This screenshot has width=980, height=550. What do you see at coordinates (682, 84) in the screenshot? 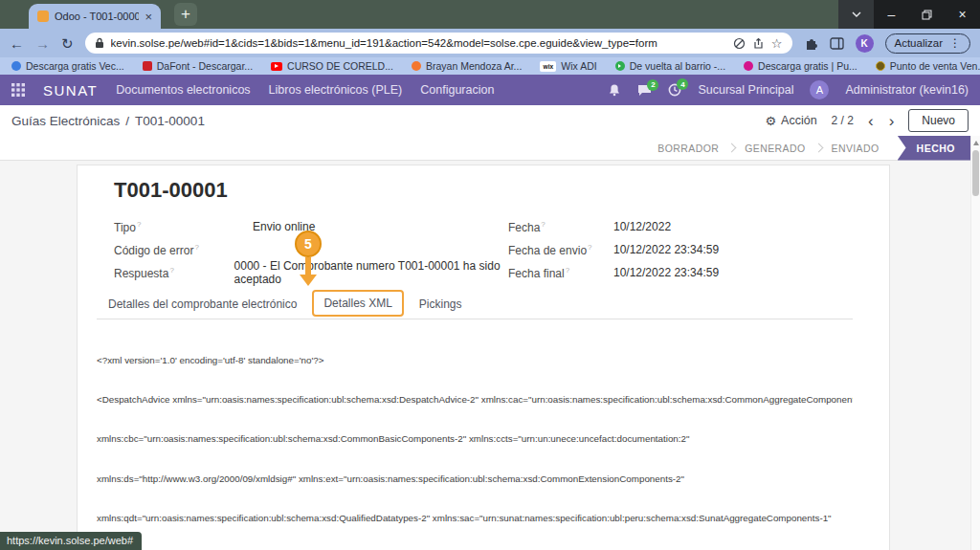
I see `activities-badge: 4` at bounding box center [682, 84].